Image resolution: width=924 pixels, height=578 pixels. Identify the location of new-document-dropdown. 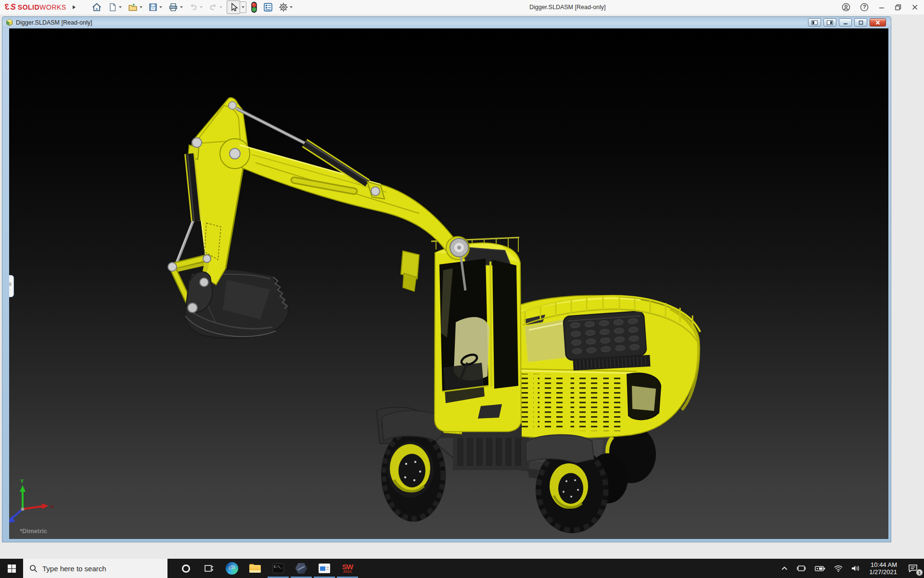
(120, 7).